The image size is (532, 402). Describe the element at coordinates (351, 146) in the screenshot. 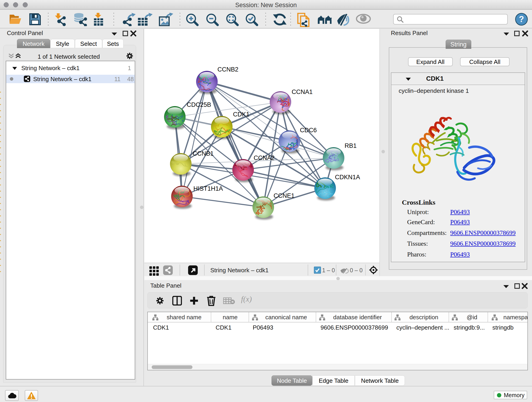

I see `svg-text: RB1` at that location.